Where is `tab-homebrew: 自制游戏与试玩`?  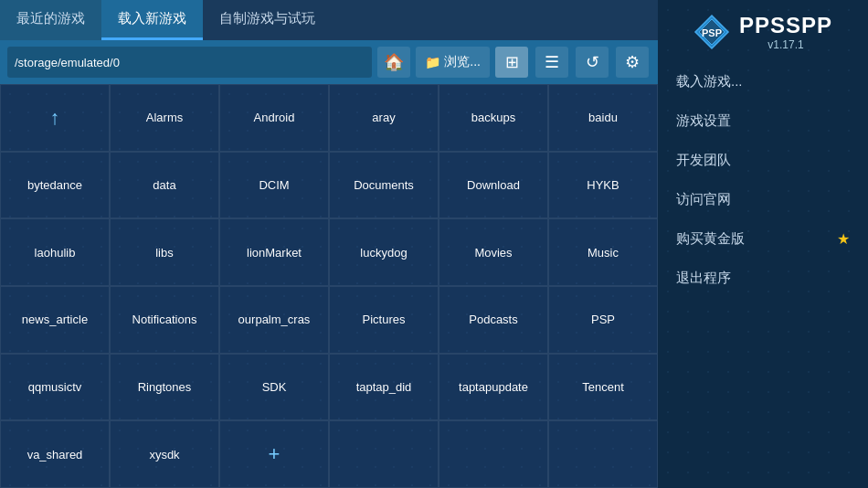 tab-homebrew: 自制游戏与试玩 is located at coordinates (267, 20).